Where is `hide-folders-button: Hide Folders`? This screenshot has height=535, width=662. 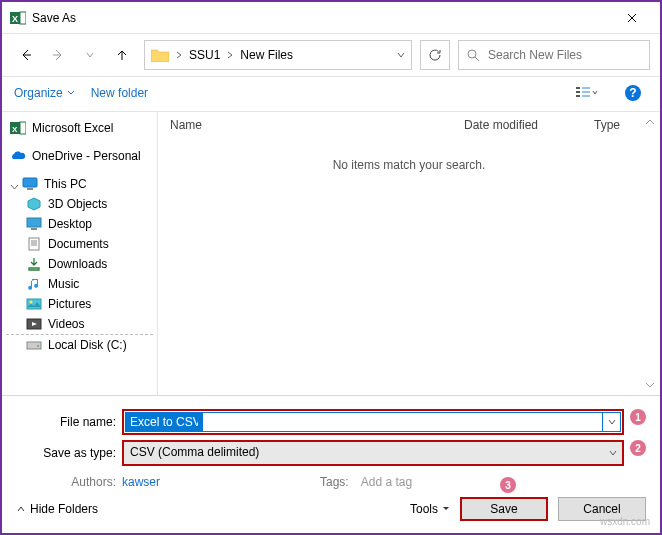
hide-folders-button: Hide Folders is located at coordinates (57, 509).